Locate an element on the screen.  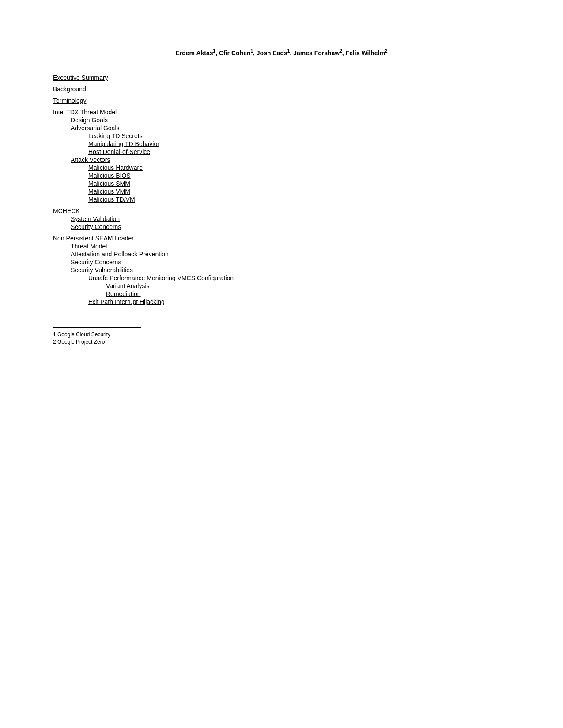
toc-link: Leaking TD Secrets is located at coordinates (116, 136).